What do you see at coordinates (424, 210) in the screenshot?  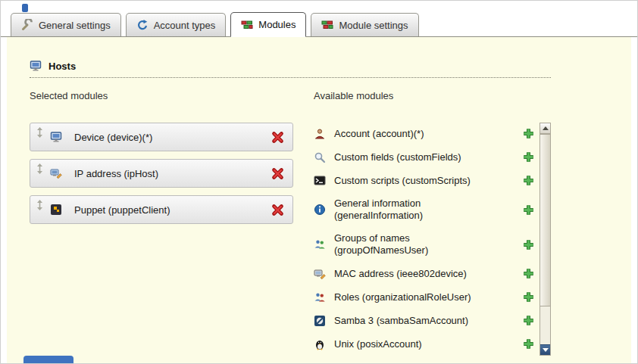 I see `available-module-row: General information (generalInformation)` at bounding box center [424, 210].